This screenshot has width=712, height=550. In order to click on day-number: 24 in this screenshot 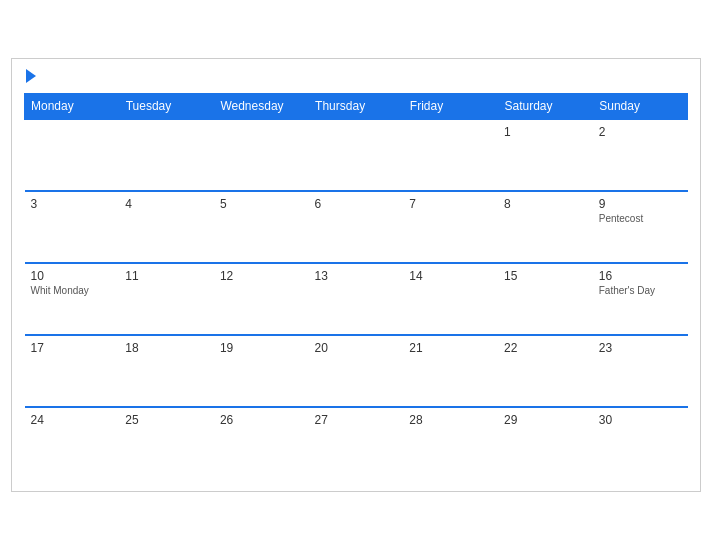, I will do `click(72, 420)`.